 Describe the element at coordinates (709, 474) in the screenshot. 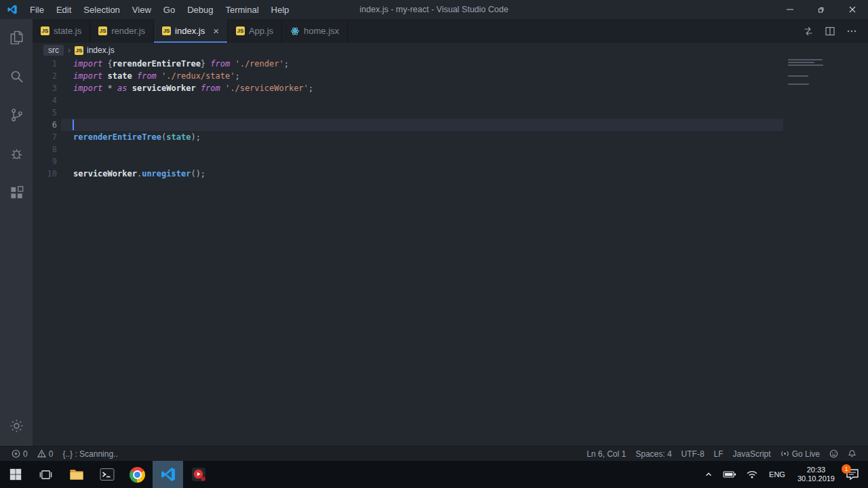

I see `hidden-icons-button` at that location.